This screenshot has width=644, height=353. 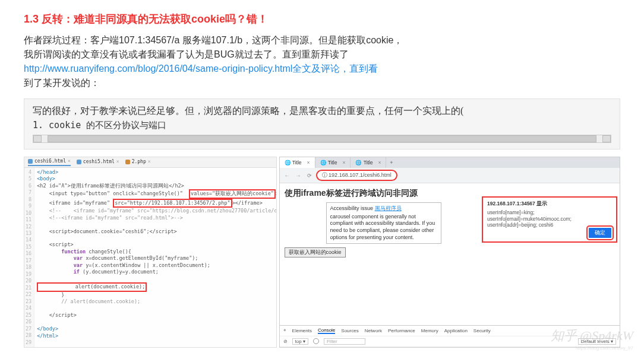 What do you see at coordinates (482, 331) in the screenshot?
I see `devtools-tab: Security` at bounding box center [482, 331].